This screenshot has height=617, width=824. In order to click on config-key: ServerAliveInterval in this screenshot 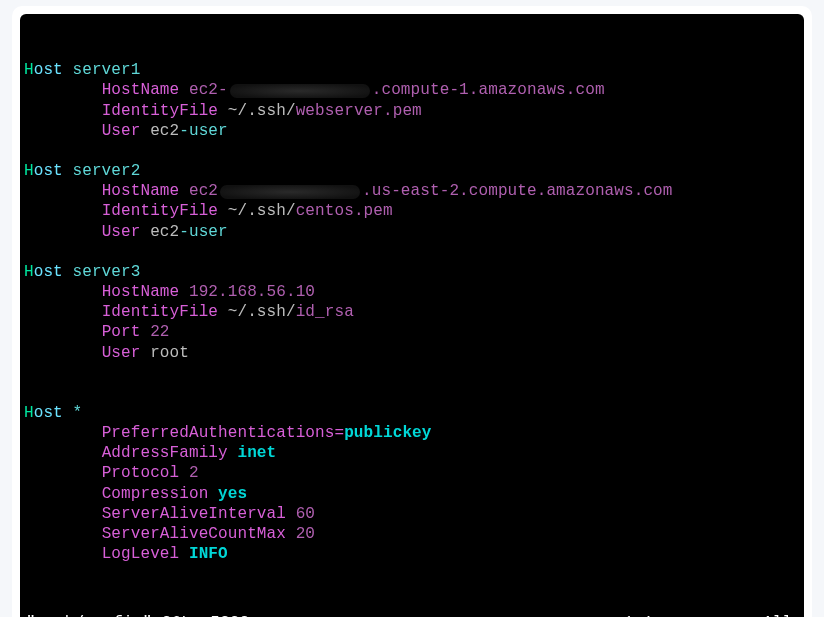, I will do `click(194, 514)`.